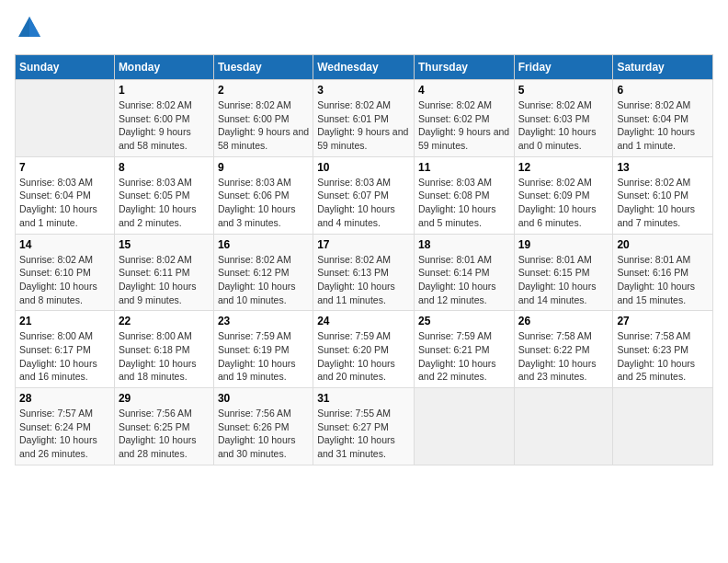 The height and width of the screenshot is (563, 728). I want to click on day-info: Sunrise: 8:02 AMSunset: 6:12 PMDaylight:…, so click(263, 280).